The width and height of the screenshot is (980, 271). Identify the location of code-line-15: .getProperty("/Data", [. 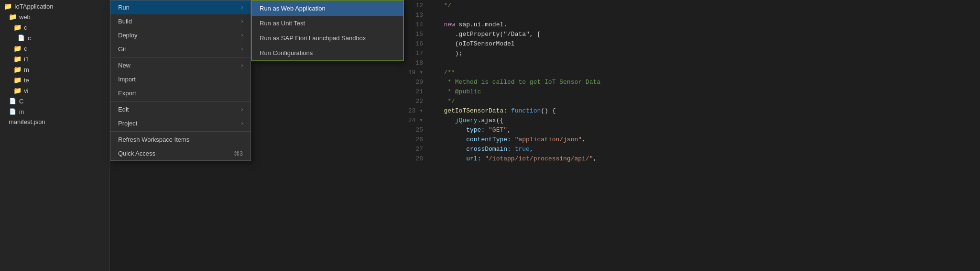
(707, 34).